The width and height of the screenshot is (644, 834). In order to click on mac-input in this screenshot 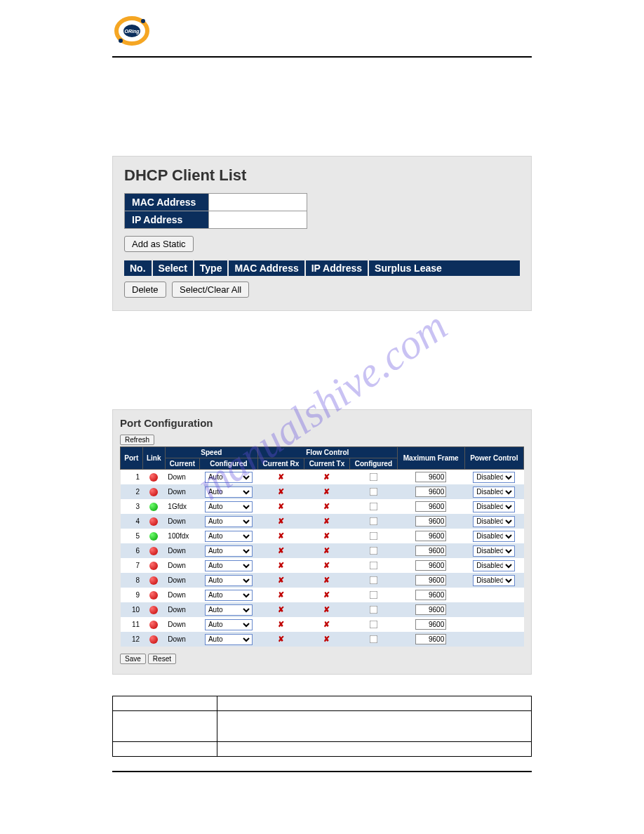, I will do `click(258, 202)`.